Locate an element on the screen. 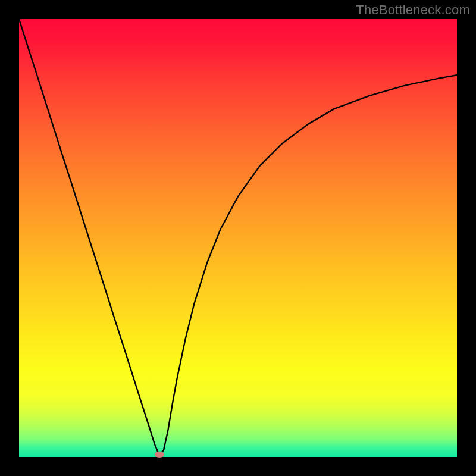  optimal-point-marker is located at coordinates (159, 455).